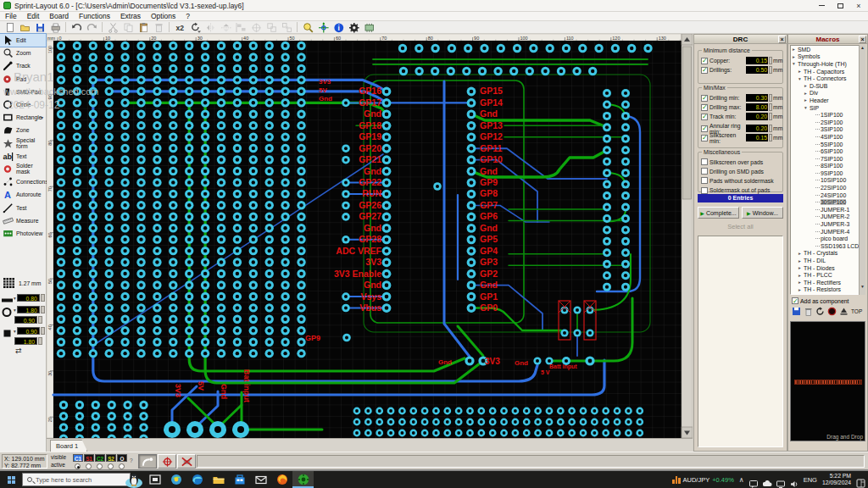 Image resolution: width=868 pixels, height=488 pixels. Describe the element at coordinates (742, 480) in the screenshot. I see `chevron-up-icon: ∧` at that location.